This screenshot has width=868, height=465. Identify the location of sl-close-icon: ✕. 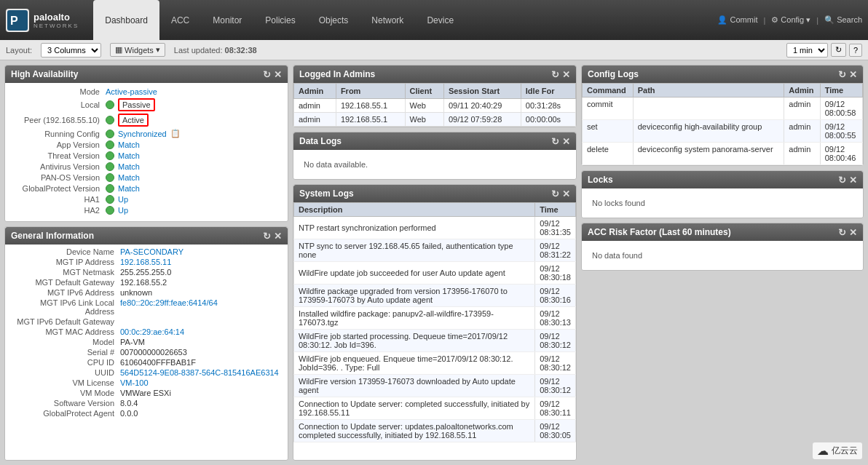
(567, 194).